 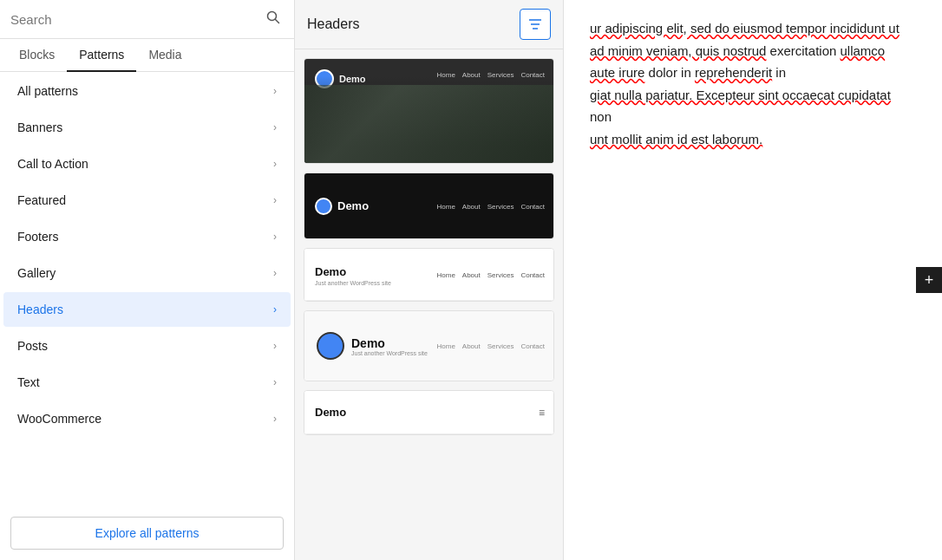 What do you see at coordinates (53, 164) in the screenshot?
I see `sidebar-item-label: Call to Action` at bounding box center [53, 164].